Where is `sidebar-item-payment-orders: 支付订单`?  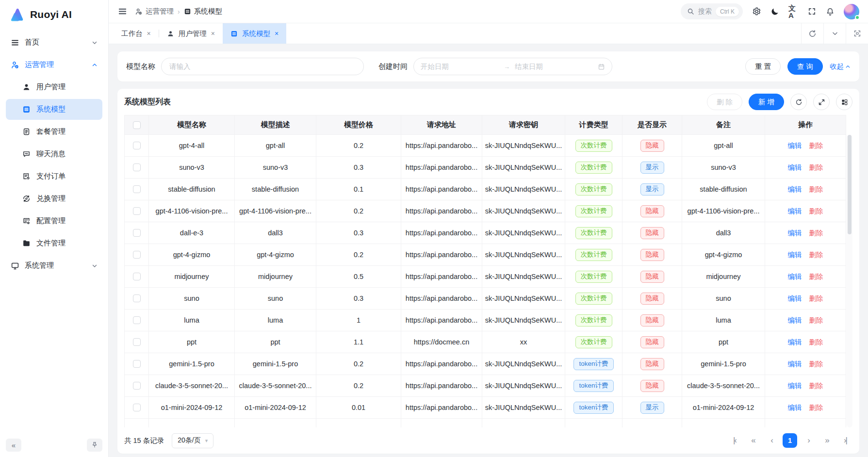
sidebar-item-payment-orders: 支付订单 is located at coordinates (54, 177).